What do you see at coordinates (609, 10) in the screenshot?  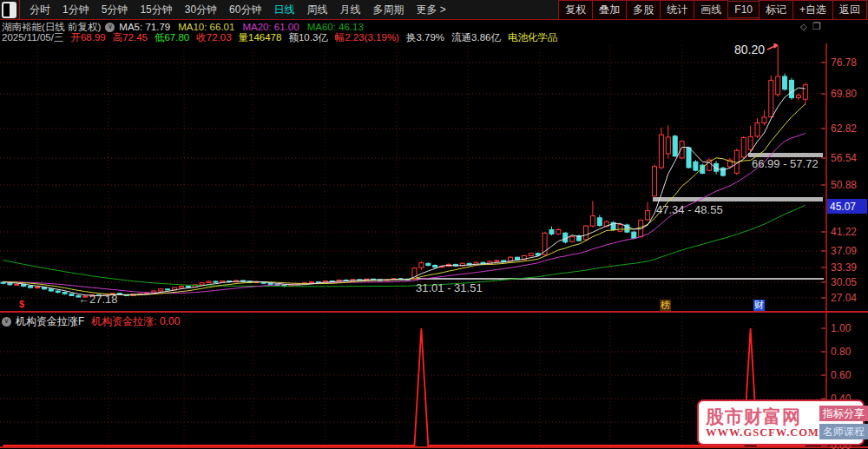 I see `toolbar-button-叠加: 叠加` at bounding box center [609, 10].